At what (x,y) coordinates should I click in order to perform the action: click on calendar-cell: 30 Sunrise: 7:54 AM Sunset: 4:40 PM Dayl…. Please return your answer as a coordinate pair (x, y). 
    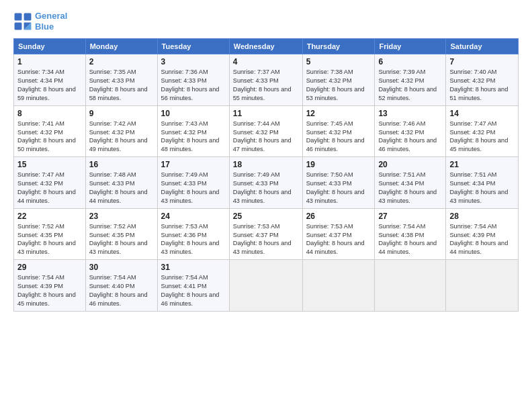
    Looking at the image, I should click on (121, 286).